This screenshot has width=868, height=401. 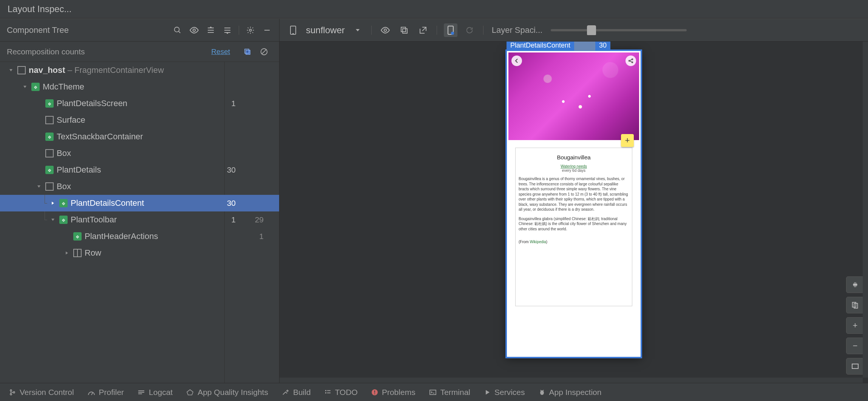 I want to click on export-icon, so click(x=423, y=30).